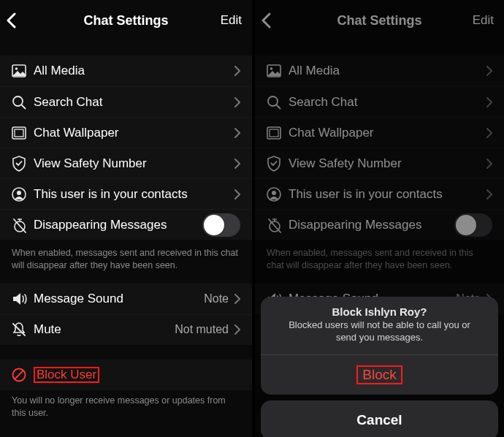 Image resolution: width=504 pixels, height=437 pixels. Describe the element at coordinates (202, 330) in the screenshot. I see `row-value: Not muted` at that location.